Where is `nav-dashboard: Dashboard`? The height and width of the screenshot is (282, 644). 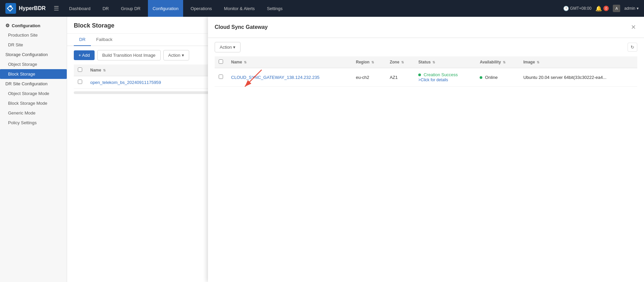 nav-dashboard: Dashboard is located at coordinates (80, 8).